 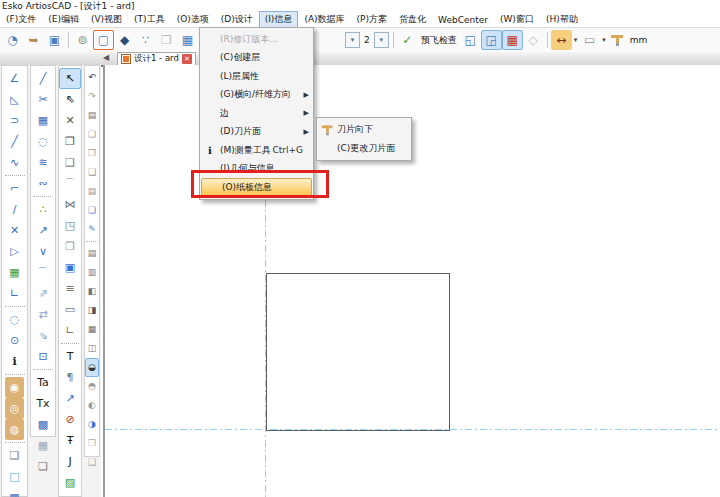 What do you see at coordinates (618, 40) in the screenshot?
I see `blade-down-icon` at bounding box center [618, 40].